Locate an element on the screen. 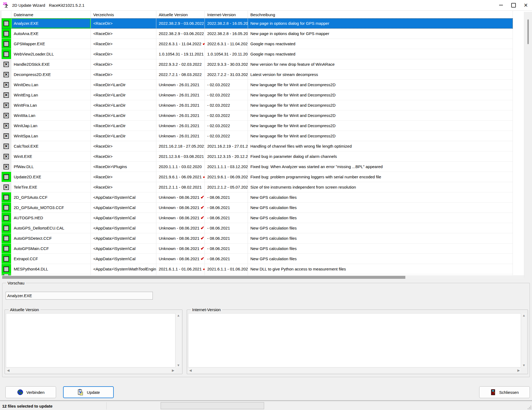 Image resolution: width=532 pixels, height=410 pixels. update-button: Update is located at coordinates (88, 392).